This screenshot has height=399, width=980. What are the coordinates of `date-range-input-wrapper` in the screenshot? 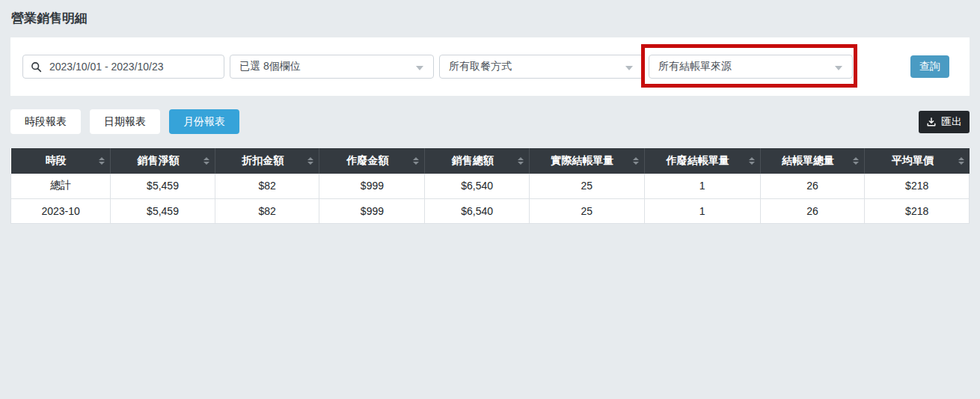 It's located at (123, 67).